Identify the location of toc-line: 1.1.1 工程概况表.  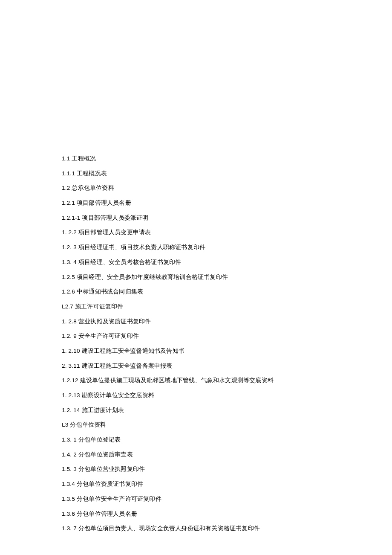
(227, 174).